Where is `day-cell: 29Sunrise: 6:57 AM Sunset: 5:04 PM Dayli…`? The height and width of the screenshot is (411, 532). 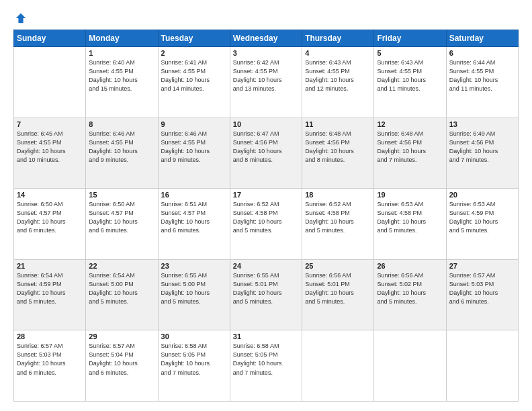 day-cell: 29Sunrise: 6:57 AM Sunset: 5:04 PM Dayli… is located at coordinates (122, 366).